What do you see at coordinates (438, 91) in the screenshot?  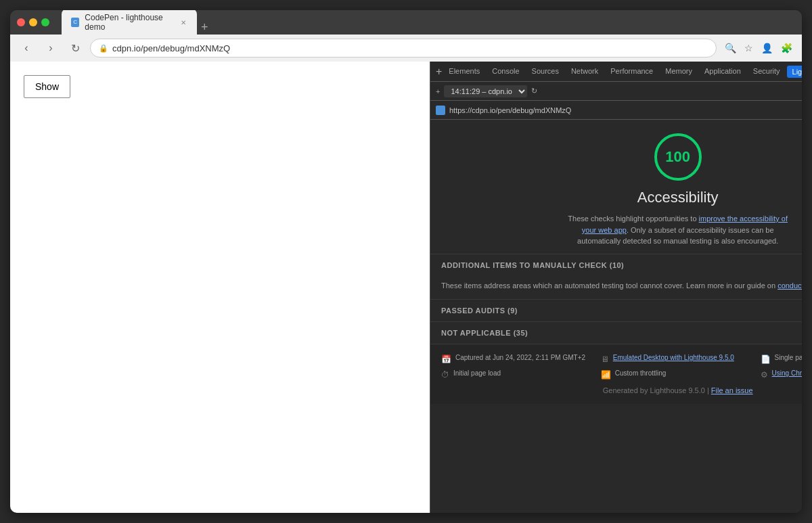 I see `devtools-add-icon: +` at bounding box center [438, 91].